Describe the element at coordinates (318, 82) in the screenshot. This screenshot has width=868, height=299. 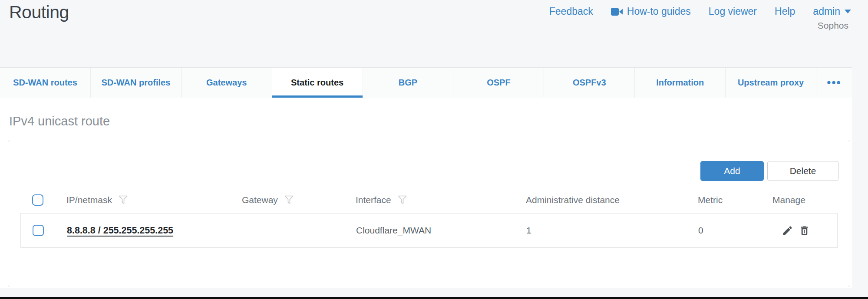
I see `tab-static-routes: Static routes` at that location.